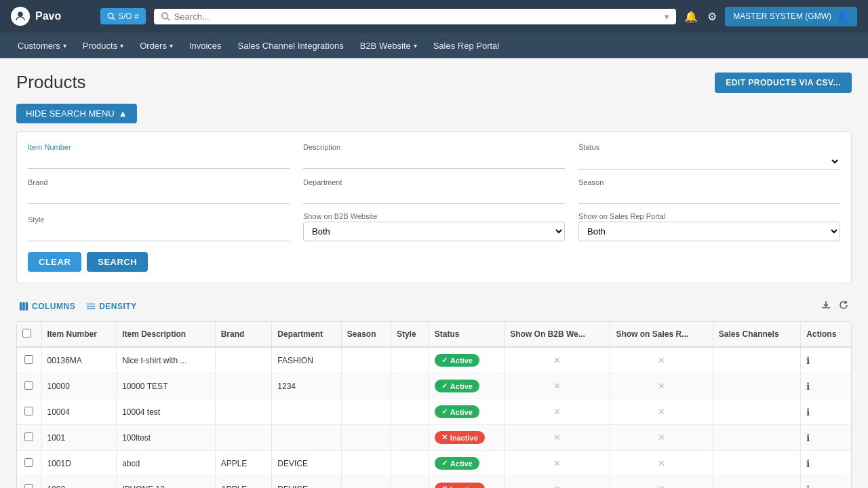 The image size is (868, 488). What do you see at coordinates (434, 361) in the screenshot?
I see `table-row: 00136MA Nice t-shirt with ... FASHION ✓ …` at bounding box center [434, 361].